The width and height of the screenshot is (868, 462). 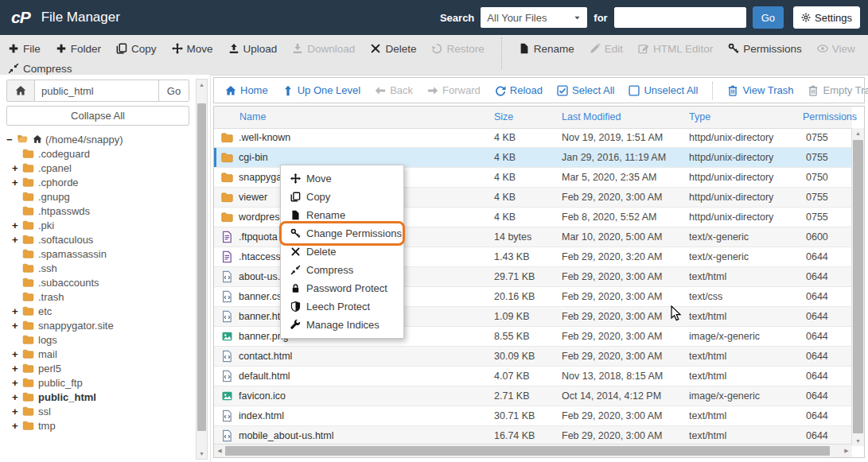 What do you see at coordinates (743, 237) in the screenshot?
I see `file-type: text/x-generic` at bounding box center [743, 237].